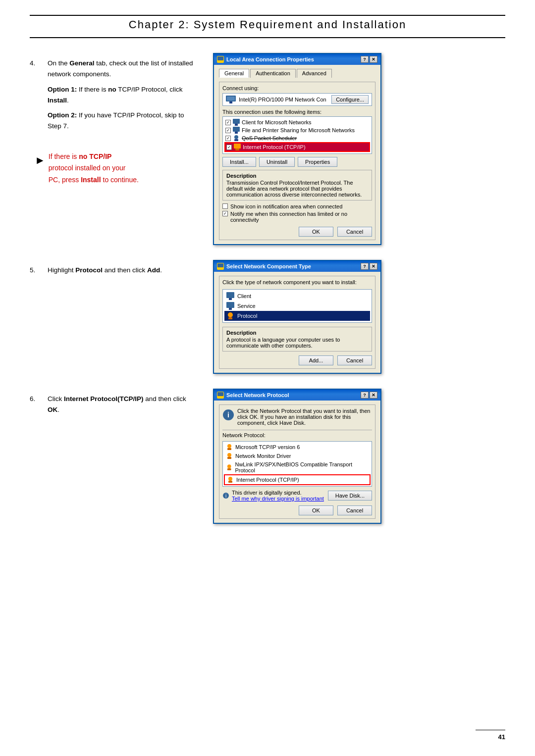 The width and height of the screenshot is (535, 756). Describe the element at coordinates (123, 407) in the screenshot. I see `step-6-content: Click Internet Protocol(TCP/IP) and then…` at that location.